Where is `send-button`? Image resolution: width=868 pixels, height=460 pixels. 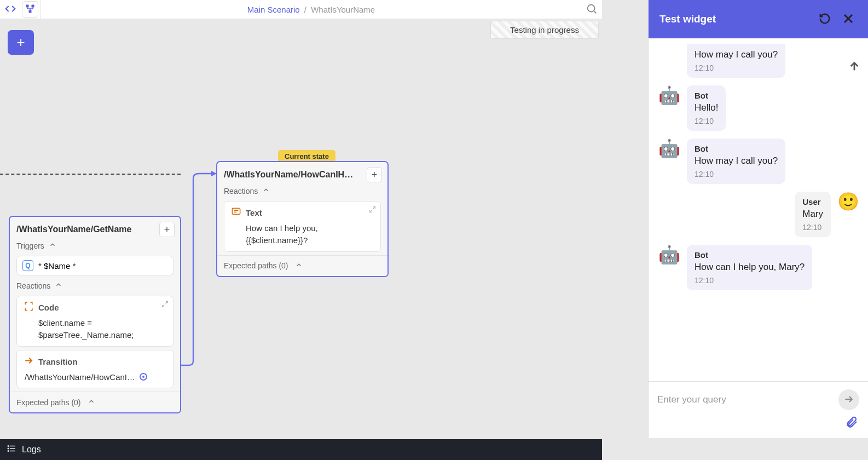
send-button is located at coordinates (849, 400).